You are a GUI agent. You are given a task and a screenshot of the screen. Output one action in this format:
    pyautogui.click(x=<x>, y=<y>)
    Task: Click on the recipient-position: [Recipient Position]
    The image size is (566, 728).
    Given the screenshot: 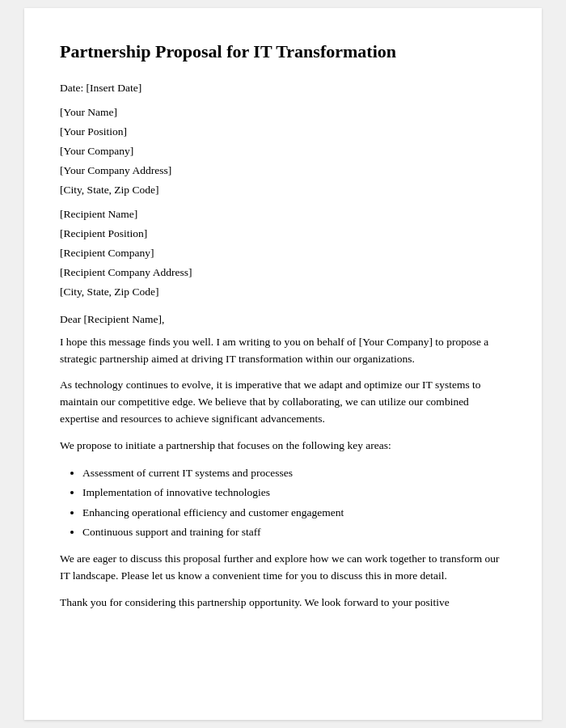 What is the action you would take?
    pyautogui.click(x=283, y=234)
    